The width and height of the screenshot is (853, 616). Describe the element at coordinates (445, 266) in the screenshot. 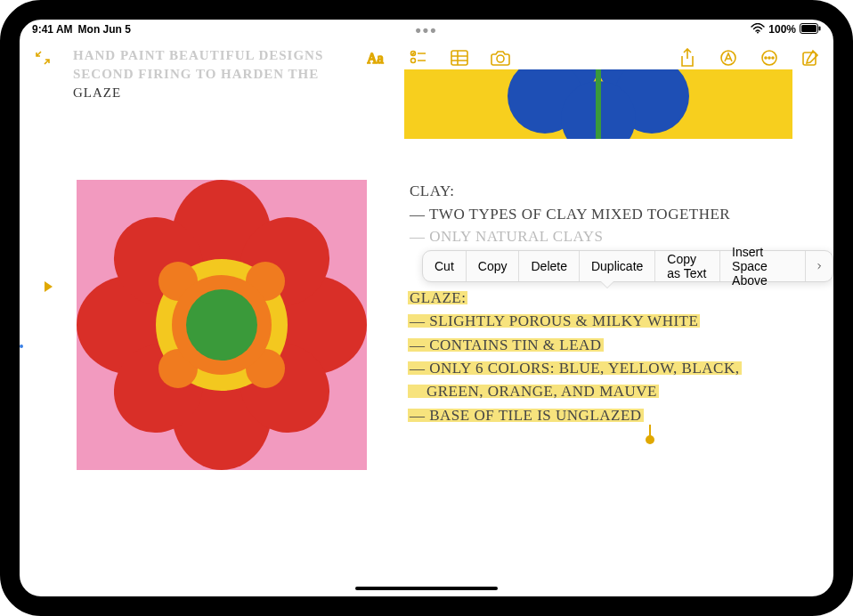

I see `ctx-cut: Cut` at that location.